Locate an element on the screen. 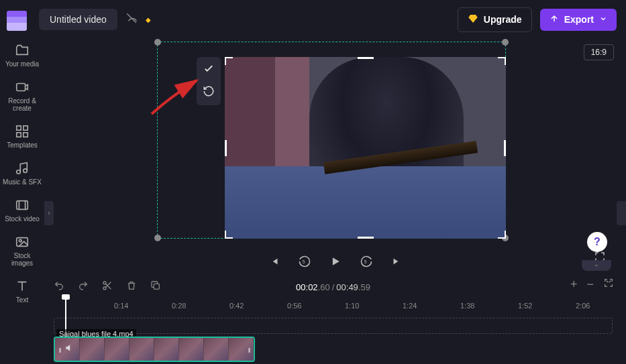  sidebar-item-templates: Templates is located at coordinates (22, 137).